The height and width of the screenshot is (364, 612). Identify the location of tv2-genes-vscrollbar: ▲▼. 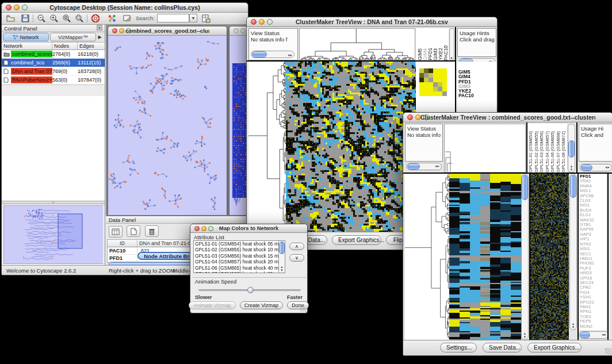
(573, 252).